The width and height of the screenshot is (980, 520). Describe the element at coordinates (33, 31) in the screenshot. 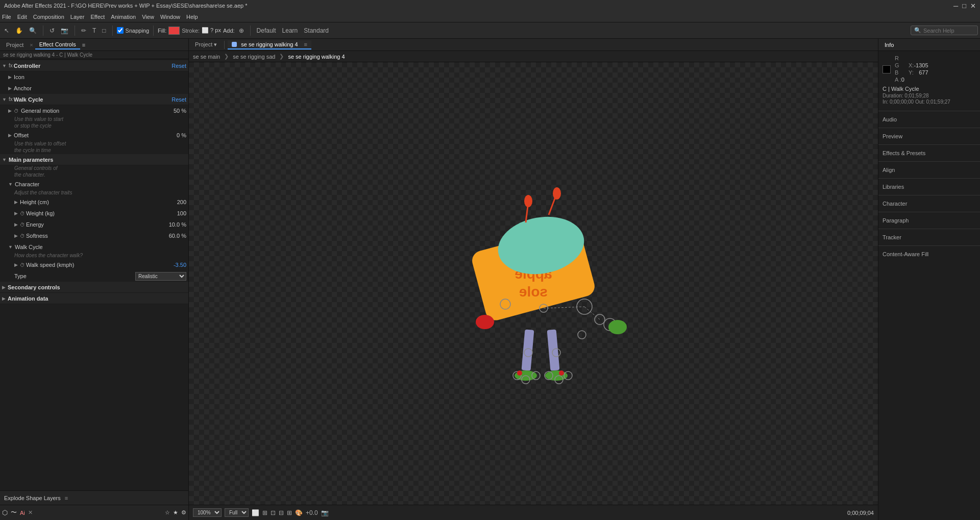

I see `tool-zoom: 🔍` at that location.